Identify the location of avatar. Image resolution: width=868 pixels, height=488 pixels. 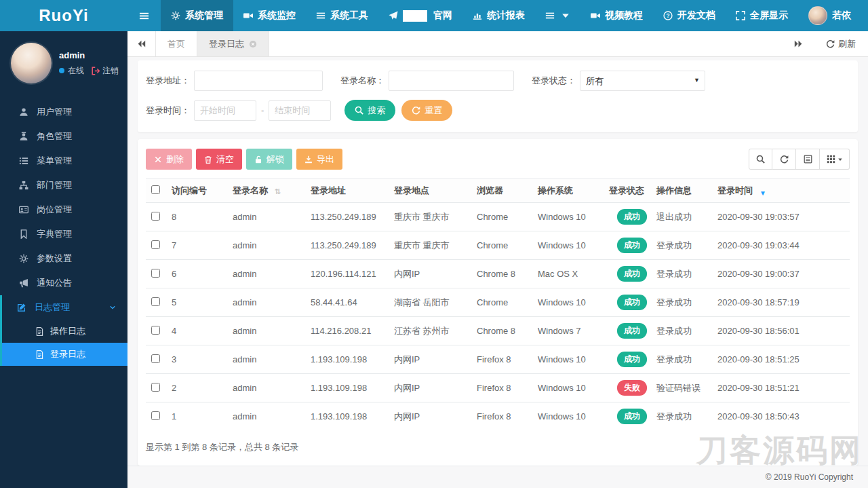
(31, 63).